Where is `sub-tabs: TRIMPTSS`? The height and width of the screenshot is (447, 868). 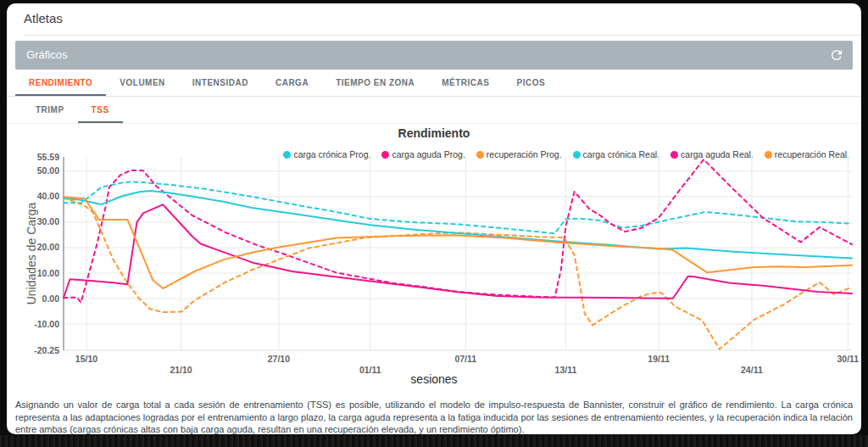
sub-tabs: TRIMPTSS is located at coordinates (434, 110).